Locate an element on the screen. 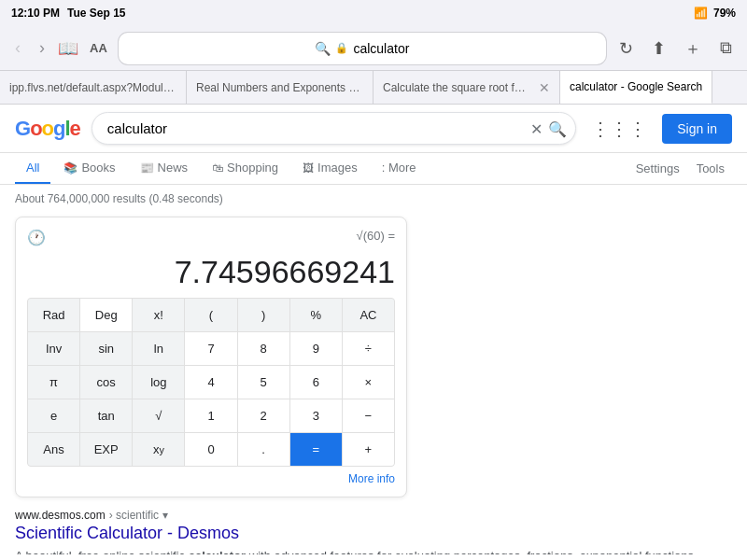 Image resolution: width=747 pixels, height=560 pixels. calc-history-icon: 🕐 is located at coordinates (36, 237).